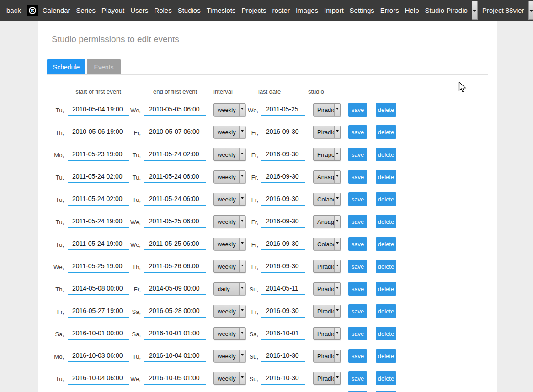 This screenshot has width=533, height=392. What do you see at coordinates (189, 10) in the screenshot?
I see `nav-item-studios: Studios` at bounding box center [189, 10].